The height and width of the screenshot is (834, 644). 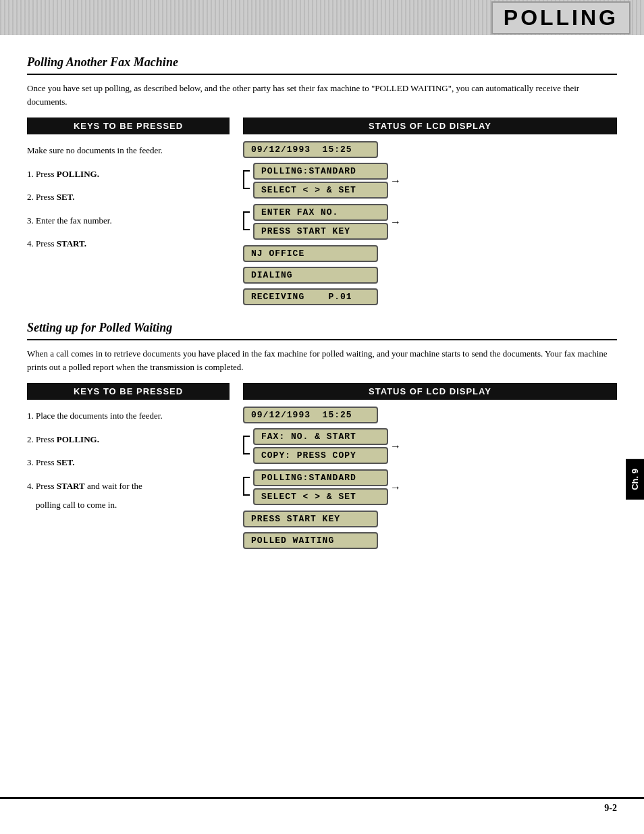 What do you see at coordinates (322, 95) in the screenshot?
I see `section1-intro: Once you have set up polling, as describ…` at bounding box center [322, 95].